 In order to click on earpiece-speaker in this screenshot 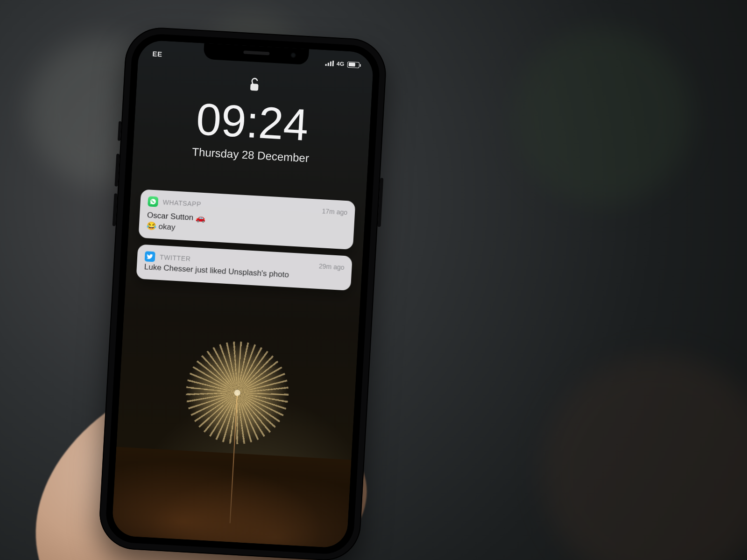, I will do `click(256, 53)`.